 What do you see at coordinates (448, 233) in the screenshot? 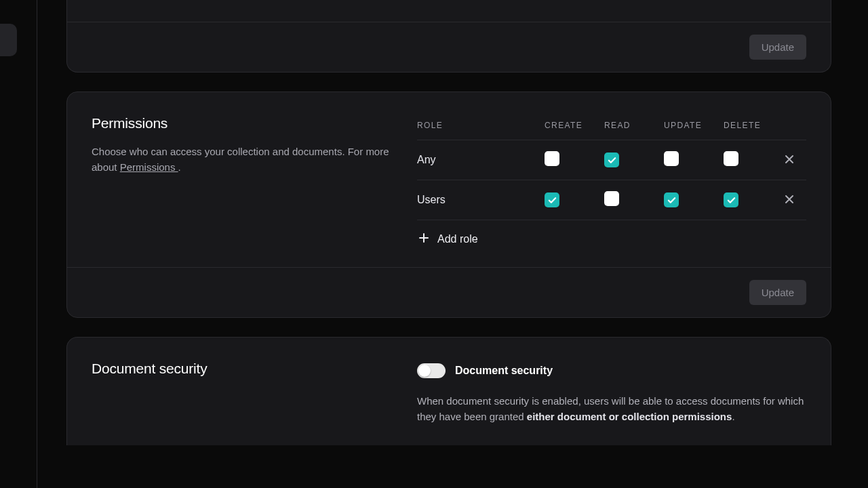
I see `add-role-button: Add role` at bounding box center [448, 233].